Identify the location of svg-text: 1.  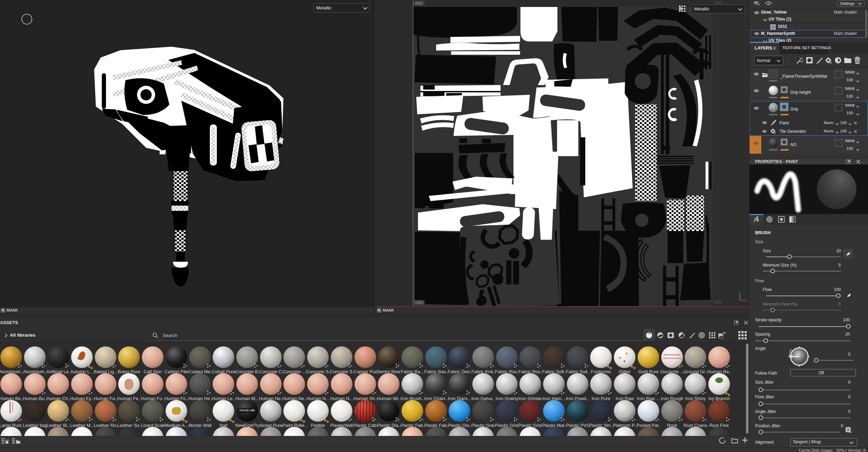
(768, 3).